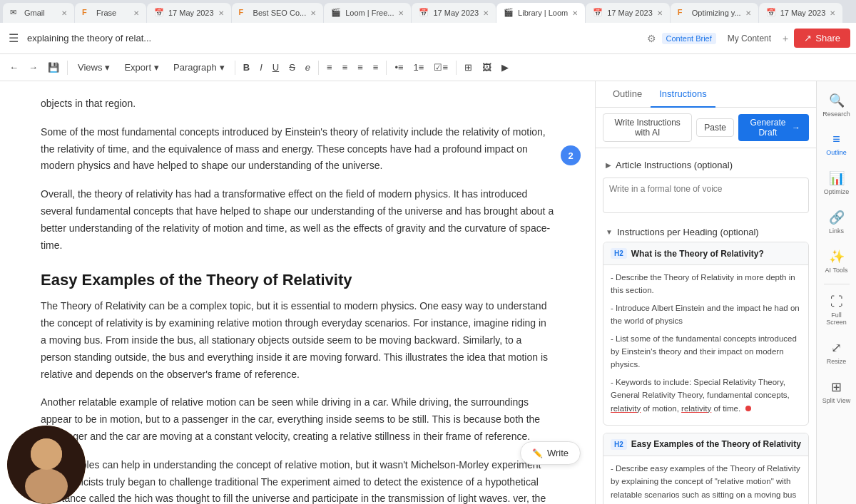 The height and width of the screenshot is (504, 856). What do you see at coordinates (297, 150) in the screenshot?
I see `para-1: Some of the most fundamental concepts in…` at bounding box center [297, 150].